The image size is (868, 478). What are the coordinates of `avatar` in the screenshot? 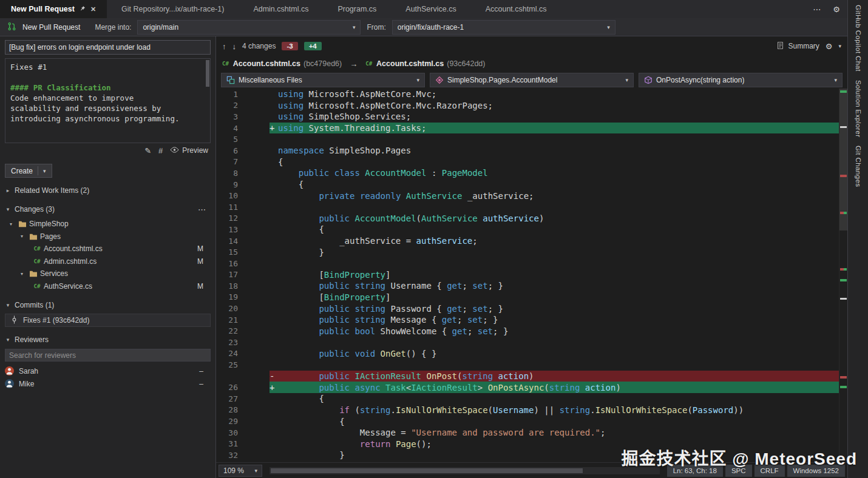 It's located at (10, 371).